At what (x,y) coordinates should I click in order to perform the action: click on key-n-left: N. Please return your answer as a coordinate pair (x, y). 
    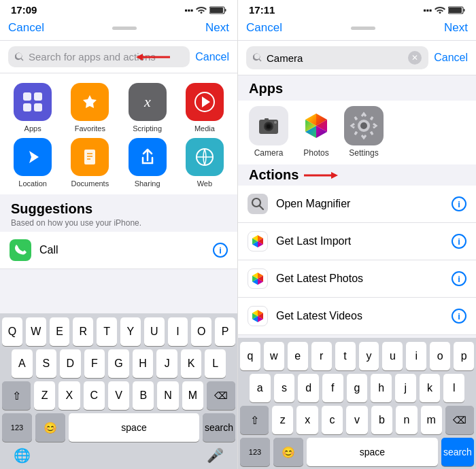
    Looking at the image, I should click on (167, 396).